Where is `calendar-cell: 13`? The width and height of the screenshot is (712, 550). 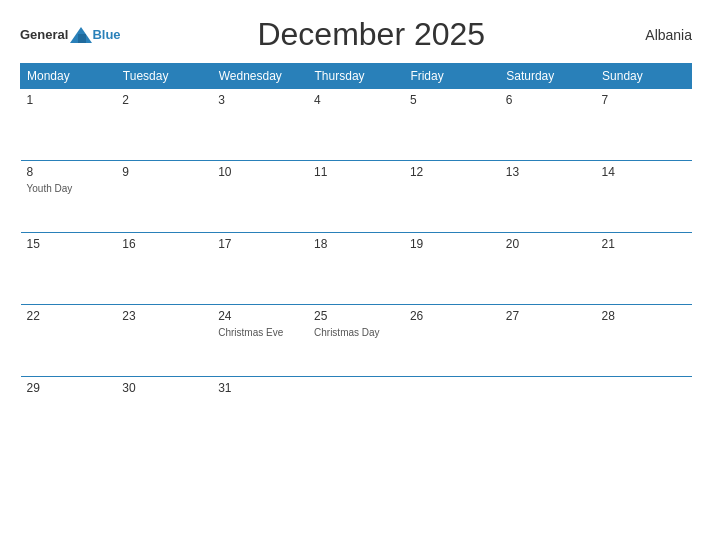
calendar-cell: 13 is located at coordinates (548, 197).